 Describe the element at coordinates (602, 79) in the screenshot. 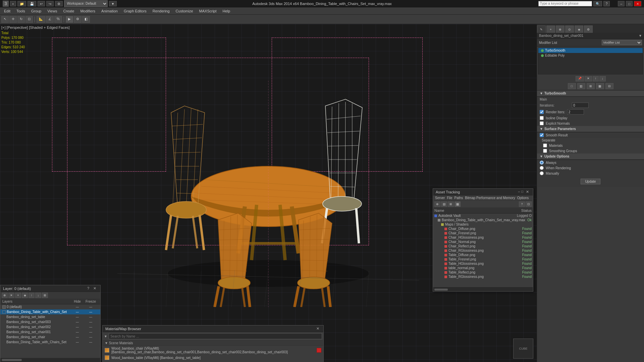

I see `move-down-btn: ↓` at that location.